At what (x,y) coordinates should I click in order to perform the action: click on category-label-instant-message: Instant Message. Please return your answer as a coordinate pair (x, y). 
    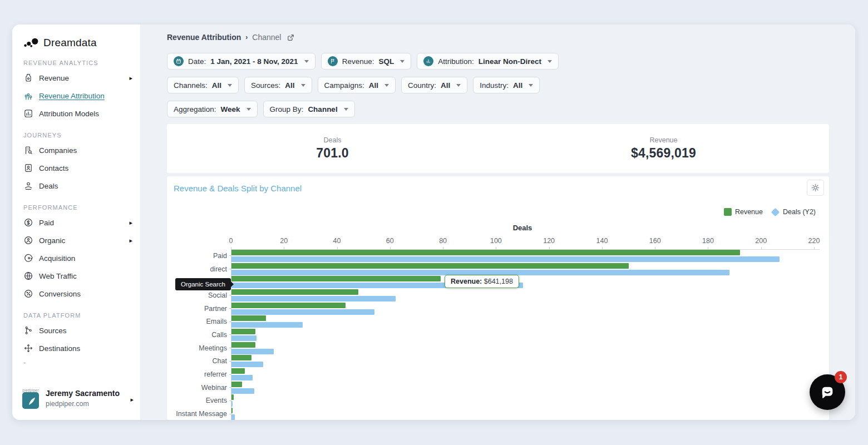
    Looking at the image, I should click on (197, 414).